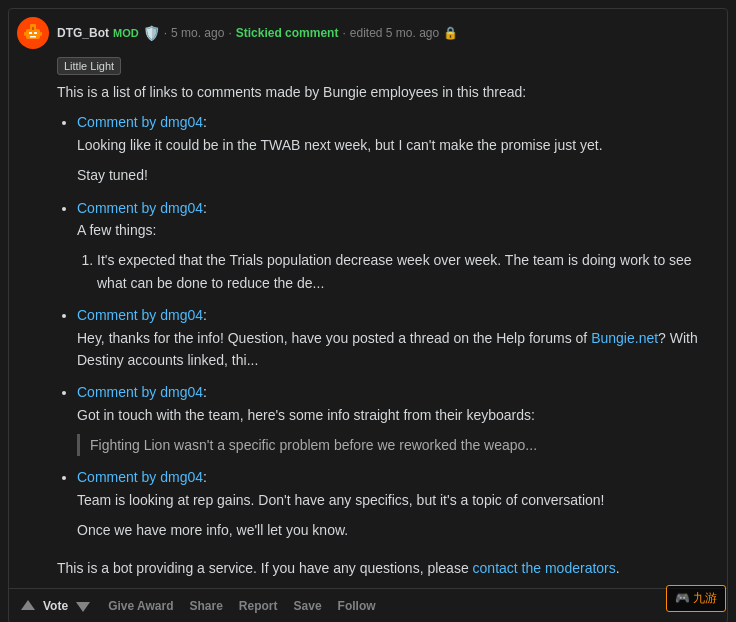  I want to click on footer-text: This is a bot providing a service. If yo…, so click(368, 574).